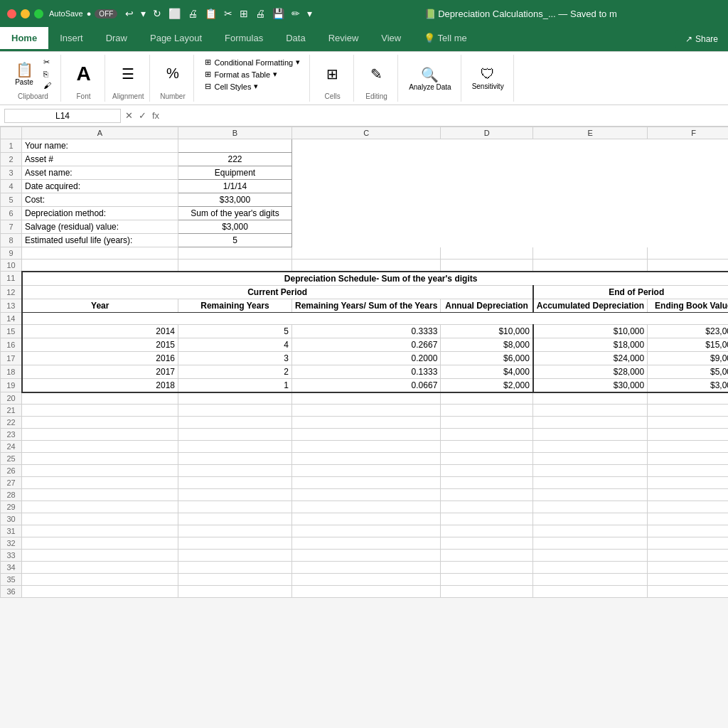  What do you see at coordinates (193, 14) in the screenshot?
I see `print-icon: 🖨` at bounding box center [193, 14].